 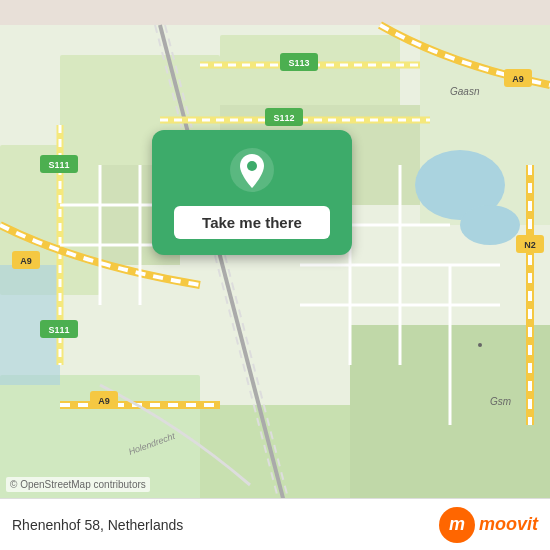 I want to click on map-attribution: © OpenStreetMap contributors, so click(x=78, y=484).